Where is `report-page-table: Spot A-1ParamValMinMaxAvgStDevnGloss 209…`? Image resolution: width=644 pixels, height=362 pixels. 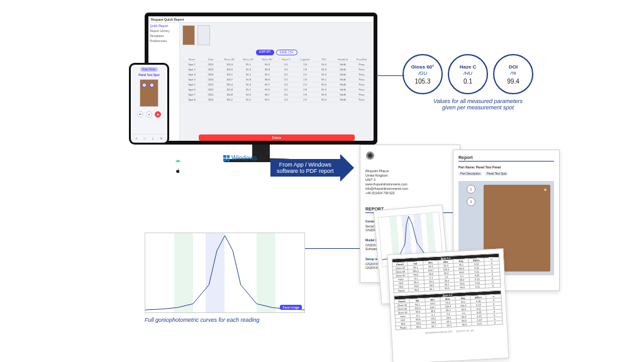
report-page-table: Spot A-1ParamValMinMaxAvgStDevnGloss 209… is located at coordinates (448, 305).